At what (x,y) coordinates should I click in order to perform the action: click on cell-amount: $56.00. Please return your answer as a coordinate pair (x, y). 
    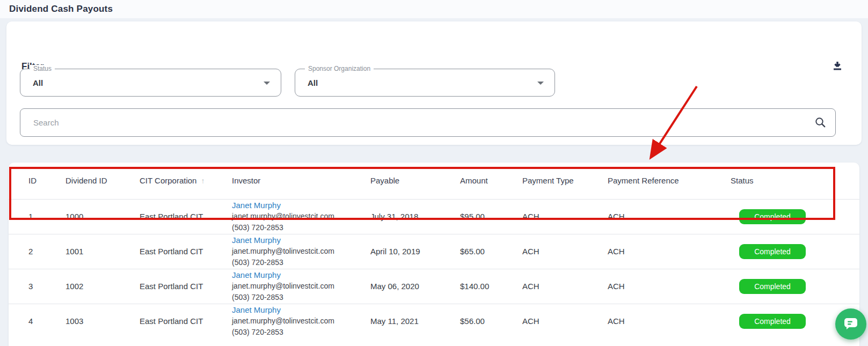
    Looking at the image, I should click on (483, 321).